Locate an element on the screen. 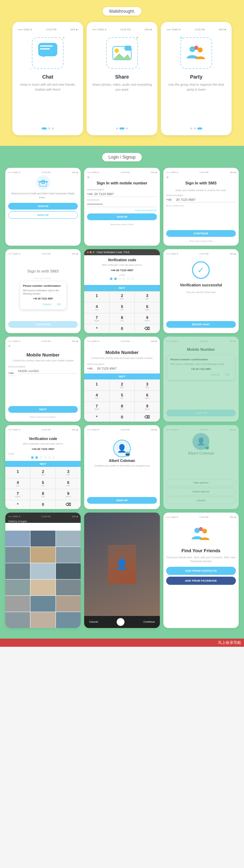  vc-numpad-back: ⌫ is located at coordinates (68, 505).